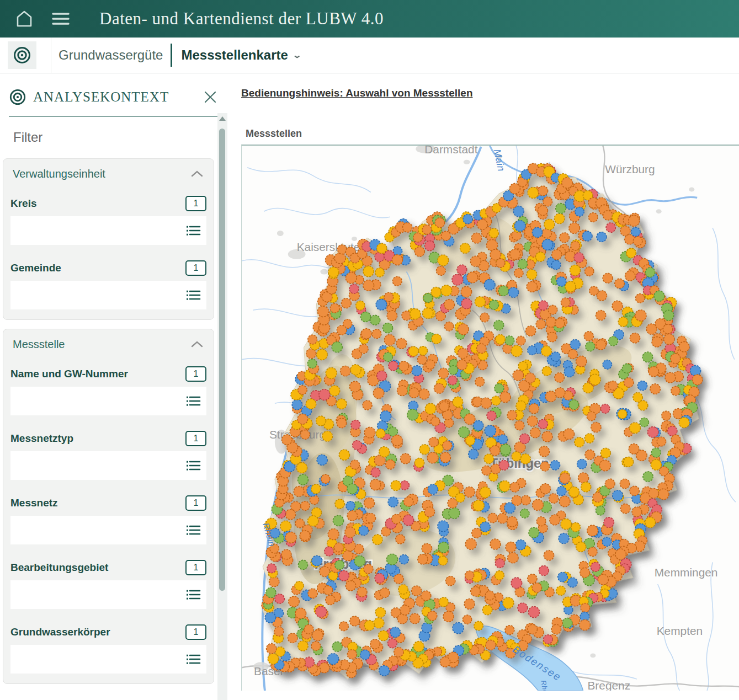 The width and height of the screenshot is (739, 700). I want to click on filter-field-kreis: Kreis 1, so click(108, 221).